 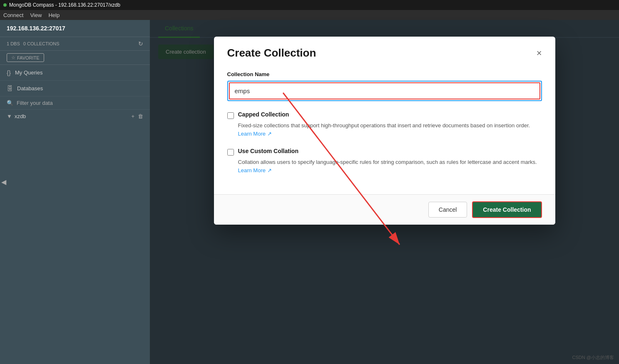 What do you see at coordinates (9, 116) in the screenshot?
I see `chevron-icon: ▼` at bounding box center [9, 116].